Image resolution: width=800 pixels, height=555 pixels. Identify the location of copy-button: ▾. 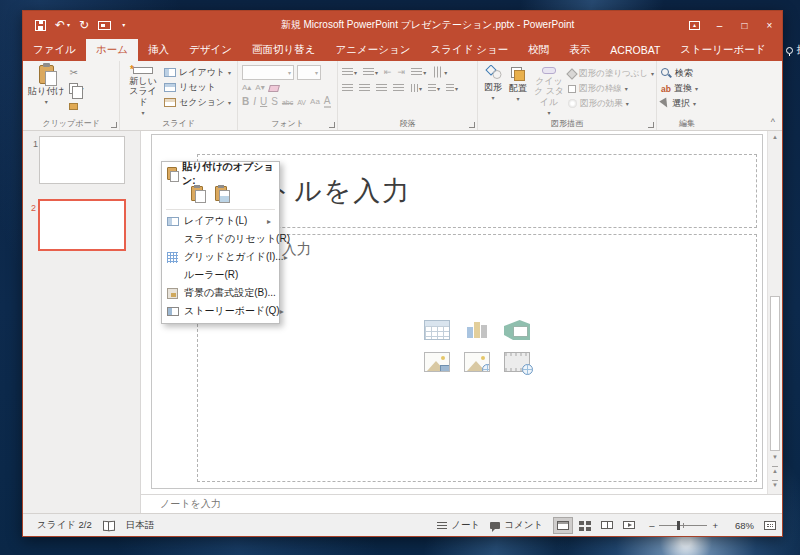
(76, 88).